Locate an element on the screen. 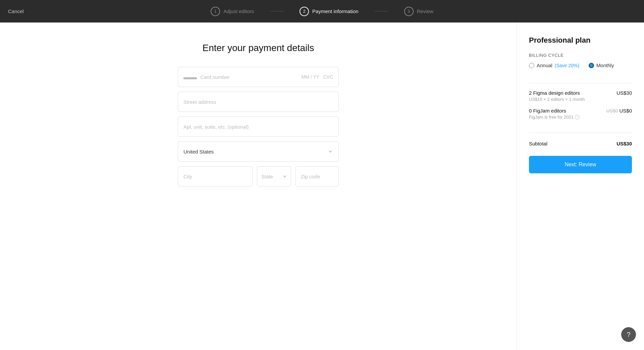  next-review-button: Next: Review is located at coordinates (580, 165).